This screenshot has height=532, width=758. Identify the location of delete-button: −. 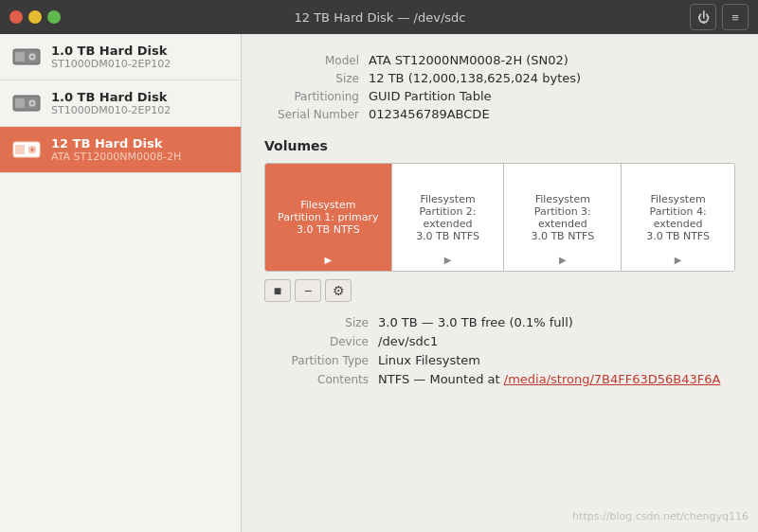
(308, 291).